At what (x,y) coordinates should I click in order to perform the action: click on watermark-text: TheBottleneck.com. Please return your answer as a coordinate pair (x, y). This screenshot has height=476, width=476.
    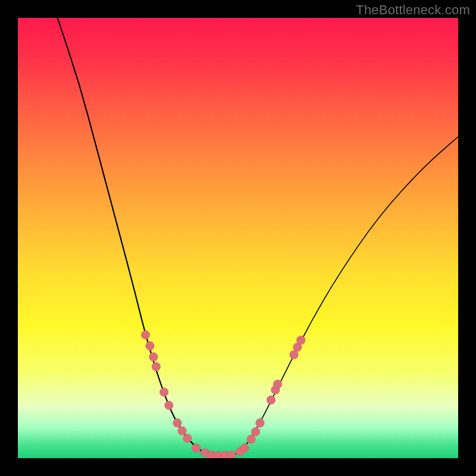
    Looking at the image, I should click on (413, 10).